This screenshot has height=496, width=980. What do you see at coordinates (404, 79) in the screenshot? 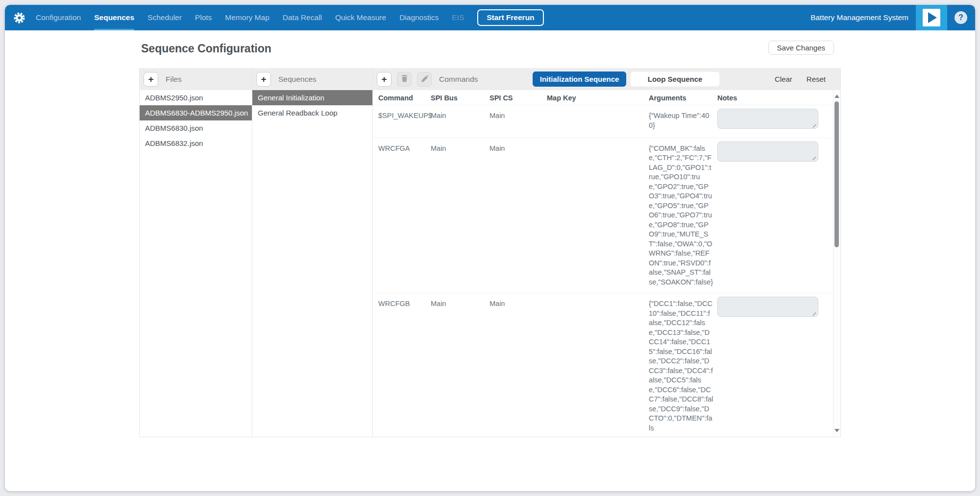
I see `commands-toolbar: +` at bounding box center [404, 79].